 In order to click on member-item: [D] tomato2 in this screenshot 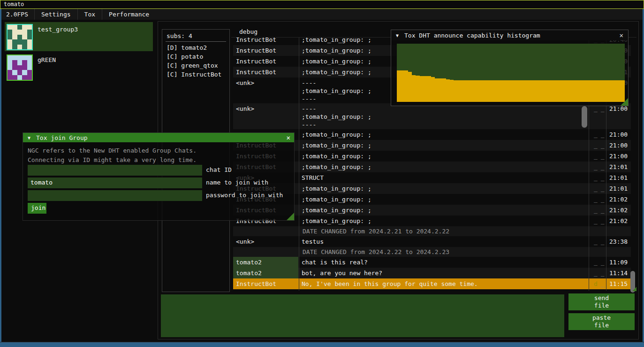, I will do `click(196, 48)`.